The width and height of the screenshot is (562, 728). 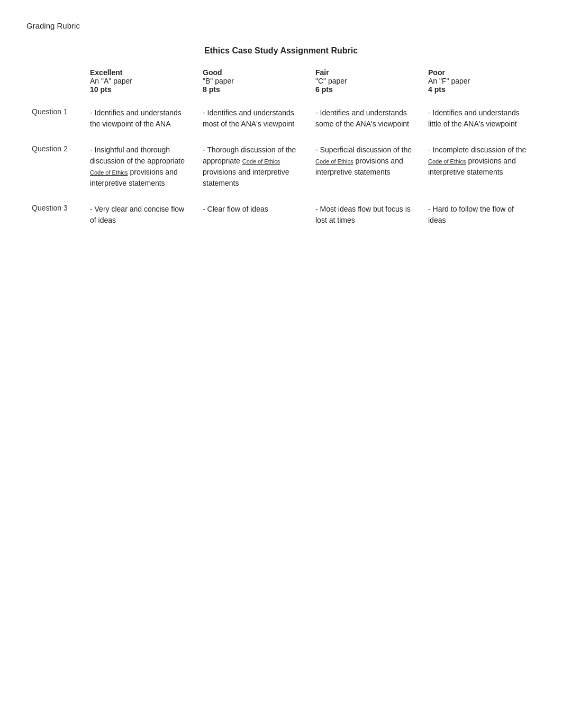 What do you see at coordinates (141, 82) in the screenshot?
I see `col-header-excellent: Excellent An "A" paper 10 pts` at bounding box center [141, 82].